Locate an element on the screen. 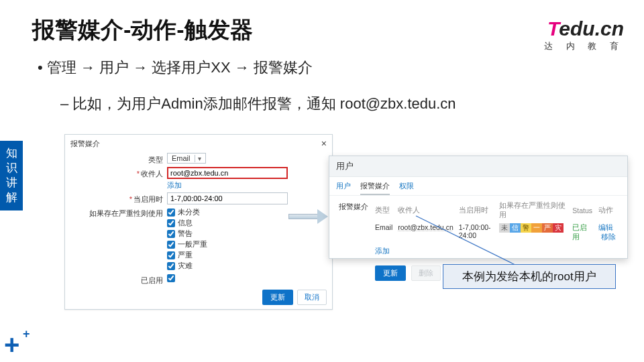 The height and width of the screenshot is (362, 644). tab-2: 权限 is located at coordinates (407, 188).